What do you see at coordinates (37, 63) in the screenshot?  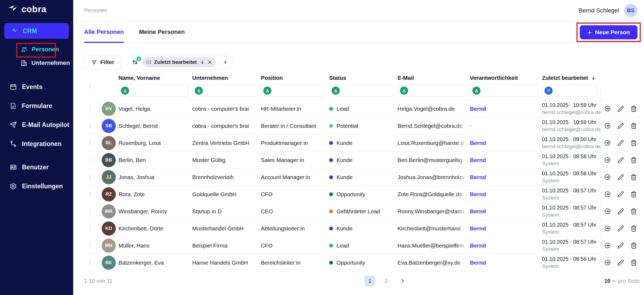 I see `sidebar-item-unternehmen: Unternehmen` at bounding box center [37, 63].